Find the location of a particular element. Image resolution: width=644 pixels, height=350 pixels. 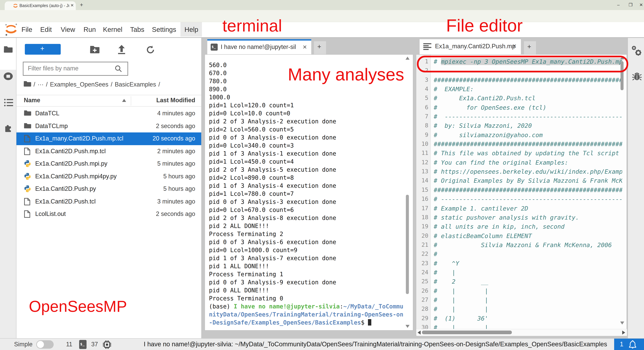

terminal-cursor is located at coordinates (370, 322).